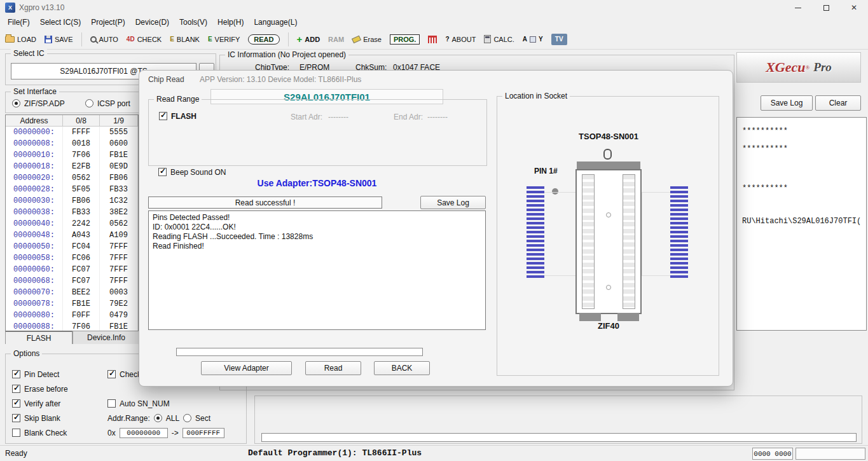  Describe the element at coordinates (119, 292) in the screenshot. I see `cell-1-9: 0003` at that location.